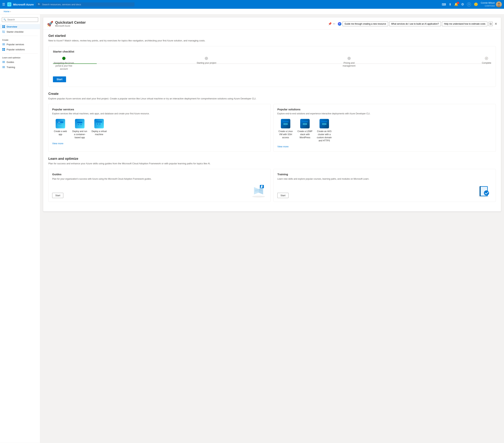 The height and width of the screenshot is (443, 504). Describe the element at coordinates (4, 4) in the screenshot. I see `hamburger-menu: ☰` at that location.